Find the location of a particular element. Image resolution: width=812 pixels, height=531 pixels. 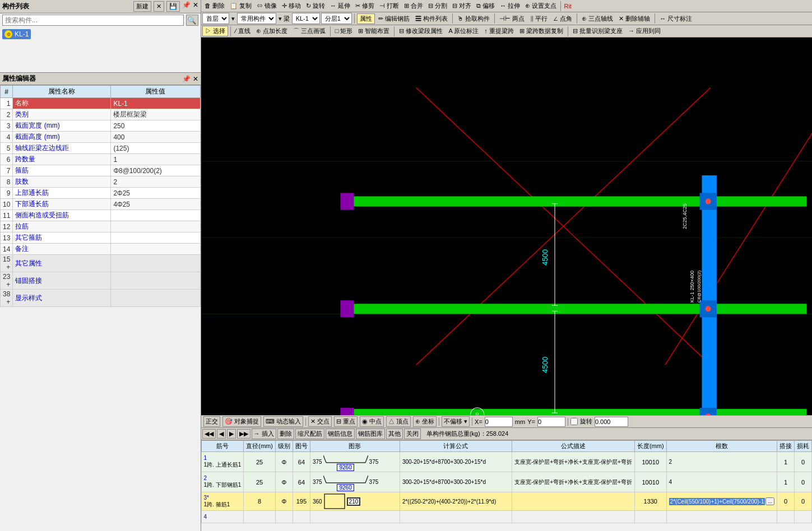

nav-first-btn: ◀◀ is located at coordinates (209, 434).